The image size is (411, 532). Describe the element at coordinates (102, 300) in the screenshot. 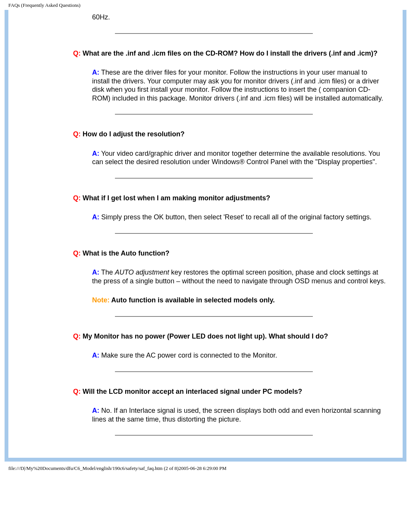

I see `note-label: Note:` at that location.